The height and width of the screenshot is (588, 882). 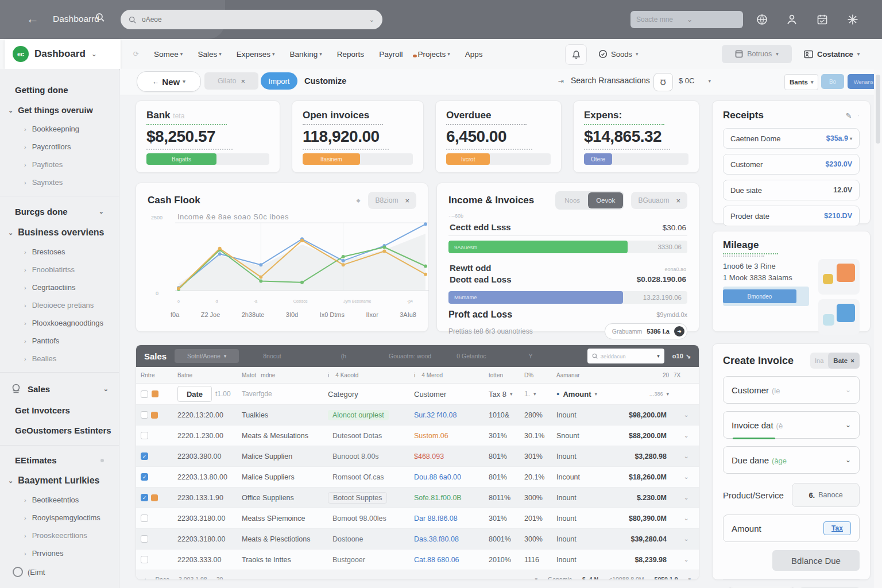 What do you see at coordinates (392, 200) in the screenshot?
I see `period-chip: B8ziom ×` at bounding box center [392, 200].